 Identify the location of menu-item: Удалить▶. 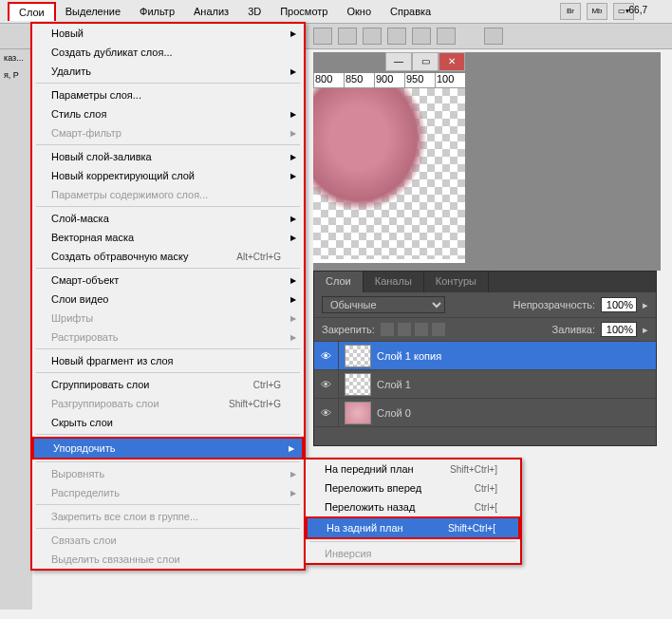
(168, 71).